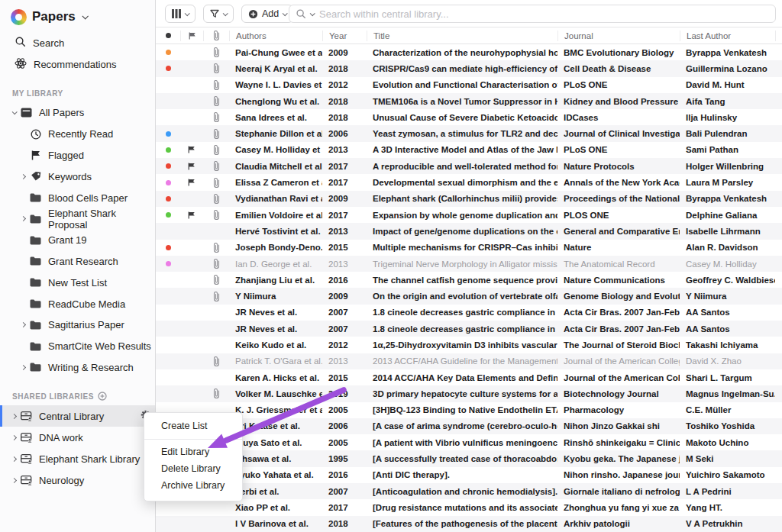  What do you see at coordinates (469, 524) in the screenshot?
I see `table-row: I V Barinova et al. 2018 [Features of th…` at bounding box center [469, 524].